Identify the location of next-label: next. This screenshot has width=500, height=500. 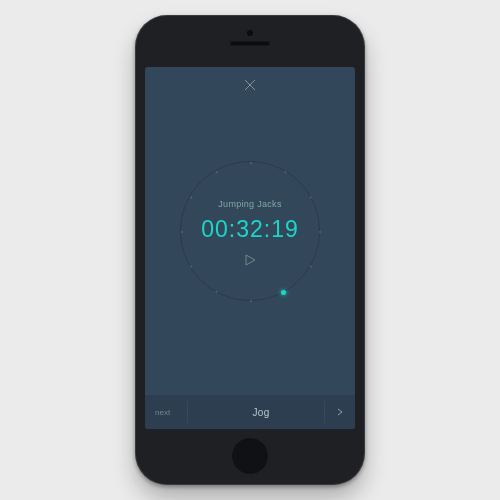
(171, 412).